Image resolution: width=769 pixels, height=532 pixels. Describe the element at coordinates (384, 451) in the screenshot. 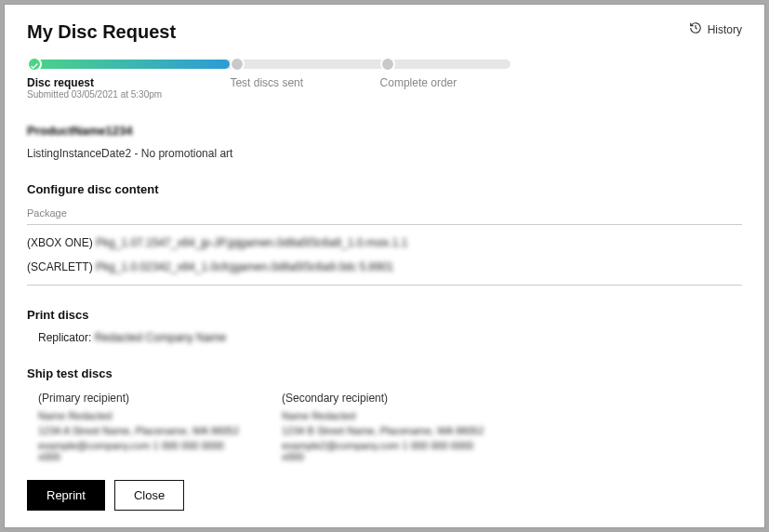

I see `secondary-recipient-contact: example2@company.com 1 000 000 0000 x000` at that location.